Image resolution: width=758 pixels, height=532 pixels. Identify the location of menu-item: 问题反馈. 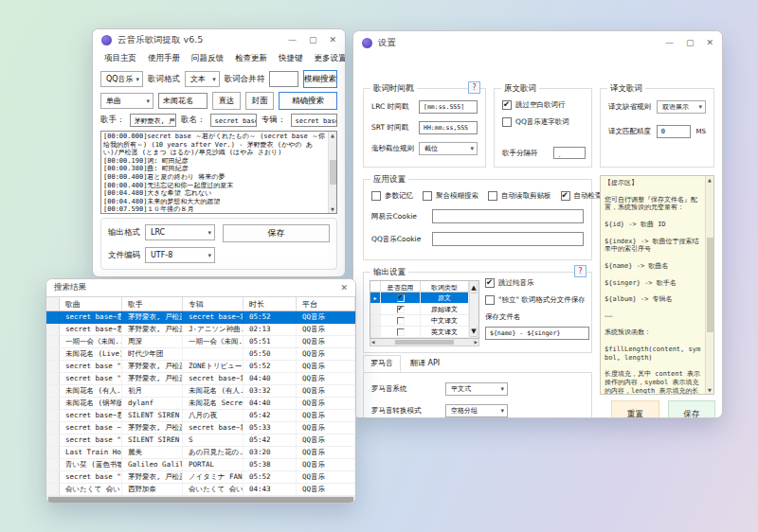
(208, 59).